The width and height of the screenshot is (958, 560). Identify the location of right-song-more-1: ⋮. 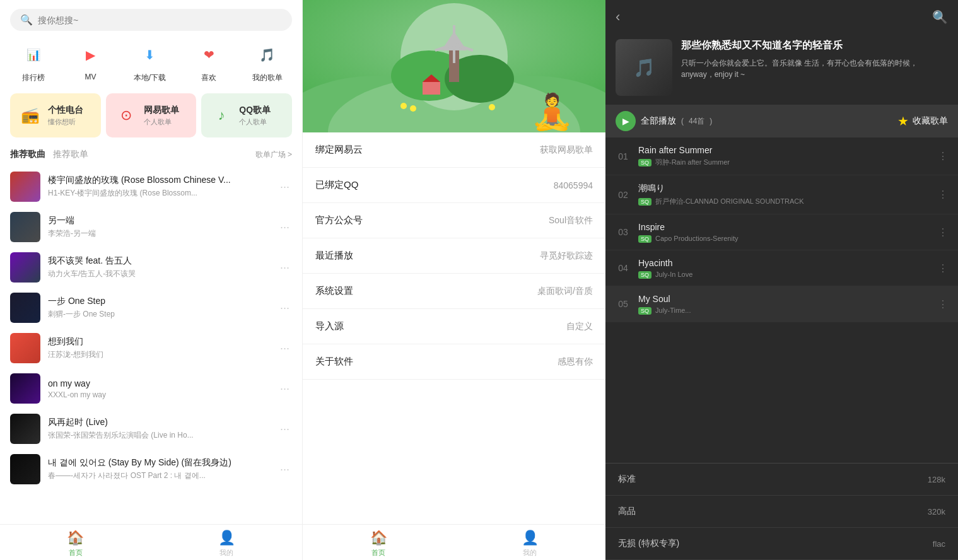
(943, 156).